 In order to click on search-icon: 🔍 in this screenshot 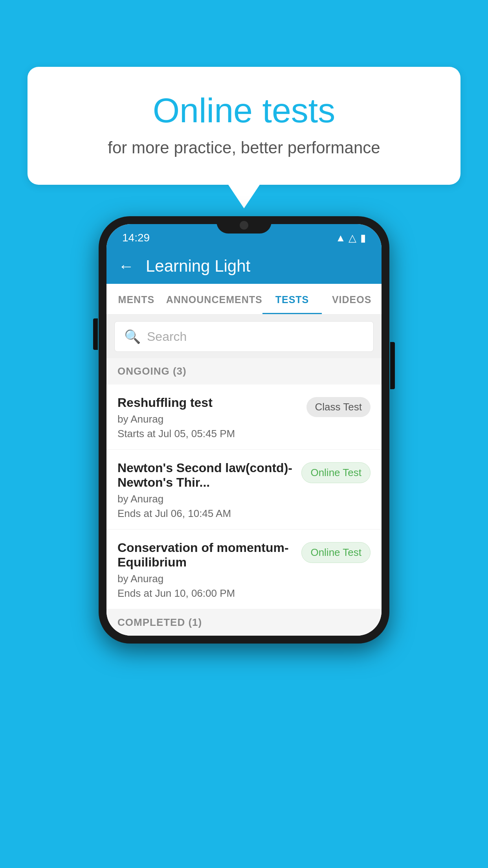, I will do `click(132, 337)`.